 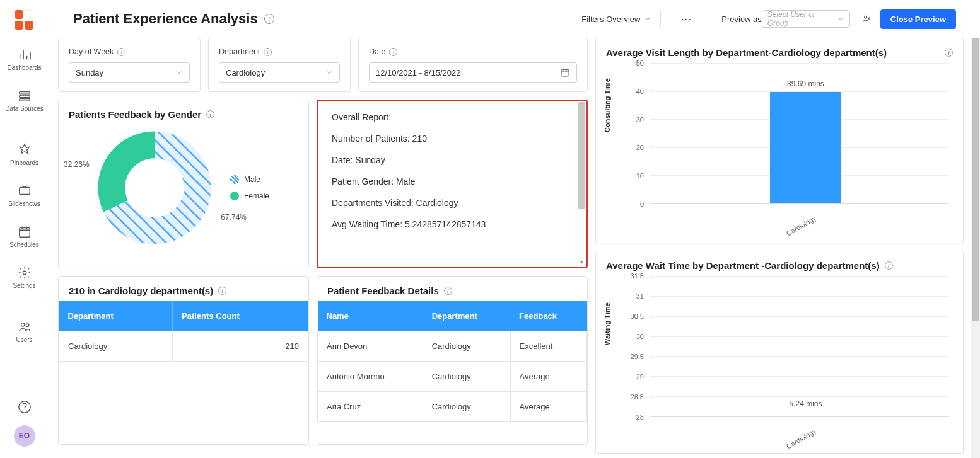 I want to click on more-menu: ···, so click(x=686, y=19).